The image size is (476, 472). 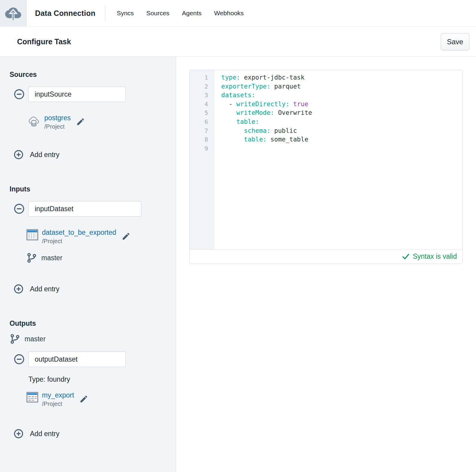 I want to click on input-entry-row, so click(x=93, y=209).